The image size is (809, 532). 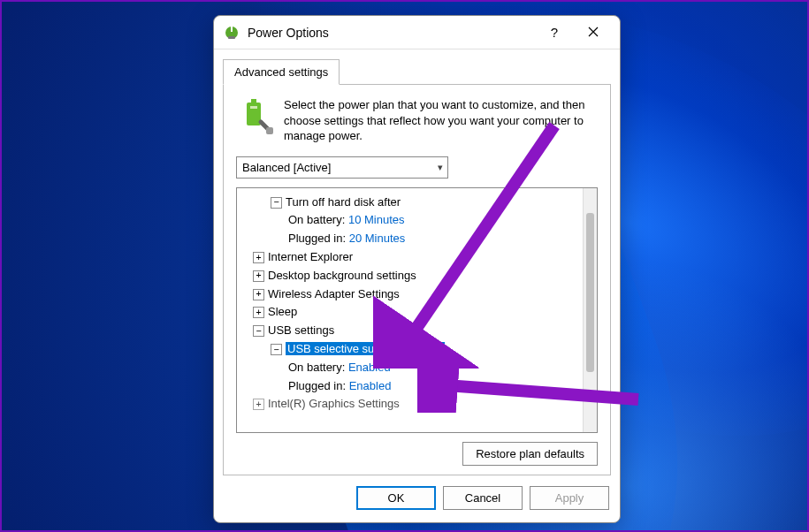 What do you see at coordinates (286, 168) in the screenshot?
I see `power-plan-selected: Balanced [Active]` at bounding box center [286, 168].